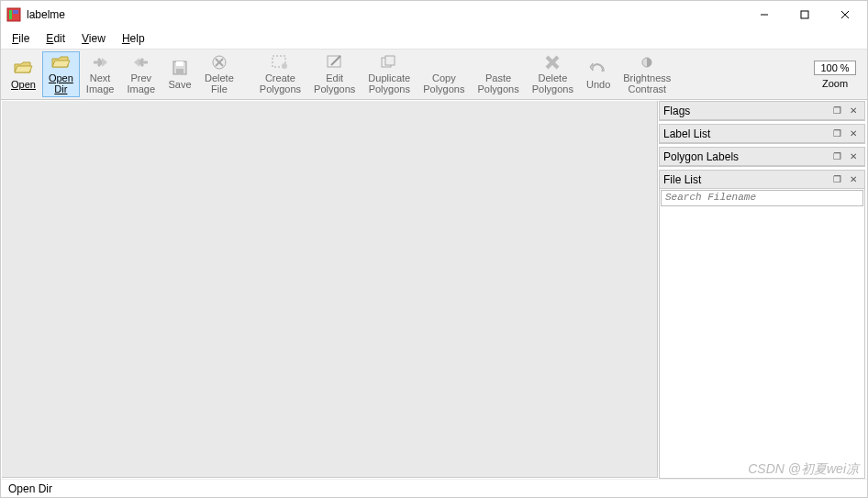  What do you see at coordinates (434, 488) in the screenshot?
I see `statusbar: Open Dir` at bounding box center [434, 488].